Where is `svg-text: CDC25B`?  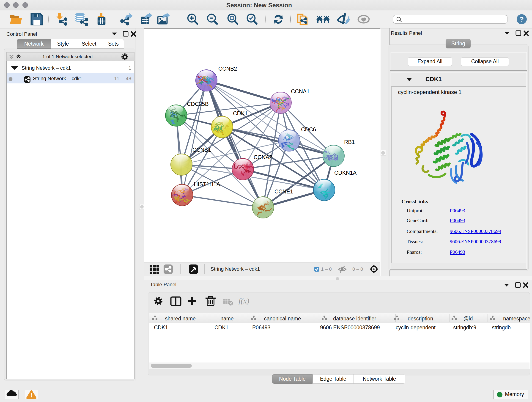 svg-text: CDC25B is located at coordinates (198, 104).